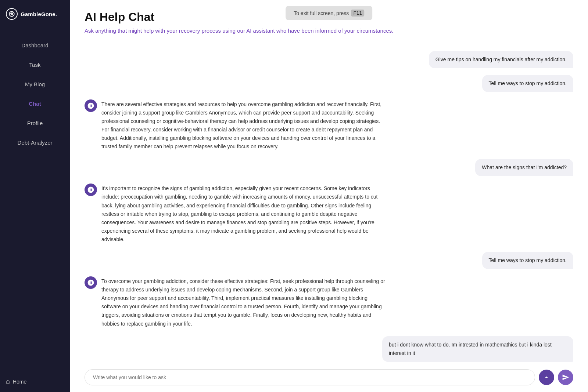  Describe the element at coordinates (245, 126) in the screenshot. I see `ai-message: There are several effective strategies a…` at that location.